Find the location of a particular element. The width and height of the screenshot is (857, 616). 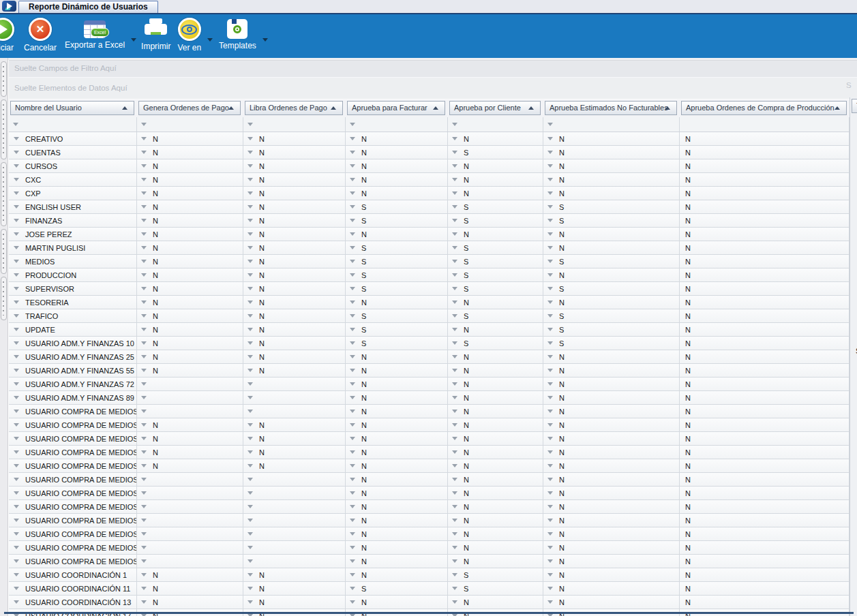

table-row: USUARIO COMPRA DE MEDIOS 61NNNNNN is located at coordinates (433, 466).